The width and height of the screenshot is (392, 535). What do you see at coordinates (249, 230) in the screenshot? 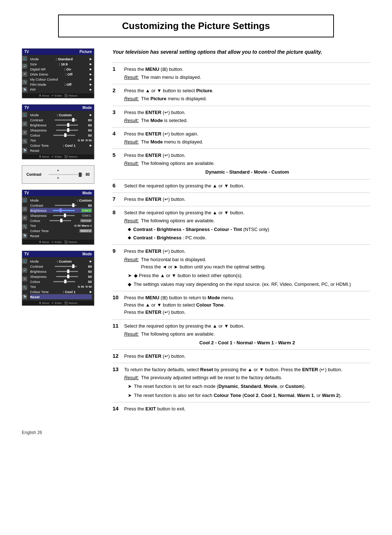
I see `bullet-8-1: ◆Contrast - Brightness - Sharpness - Col…` at bounding box center [249, 230].